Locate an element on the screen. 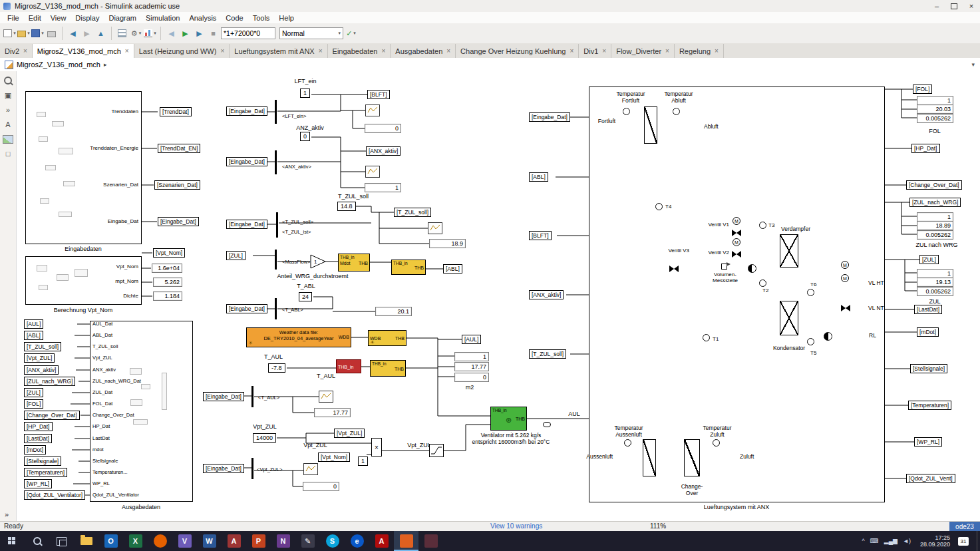 The image size is (980, 551). tray-keyboard-icon: ⌨ is located at coordinates (874, 541).